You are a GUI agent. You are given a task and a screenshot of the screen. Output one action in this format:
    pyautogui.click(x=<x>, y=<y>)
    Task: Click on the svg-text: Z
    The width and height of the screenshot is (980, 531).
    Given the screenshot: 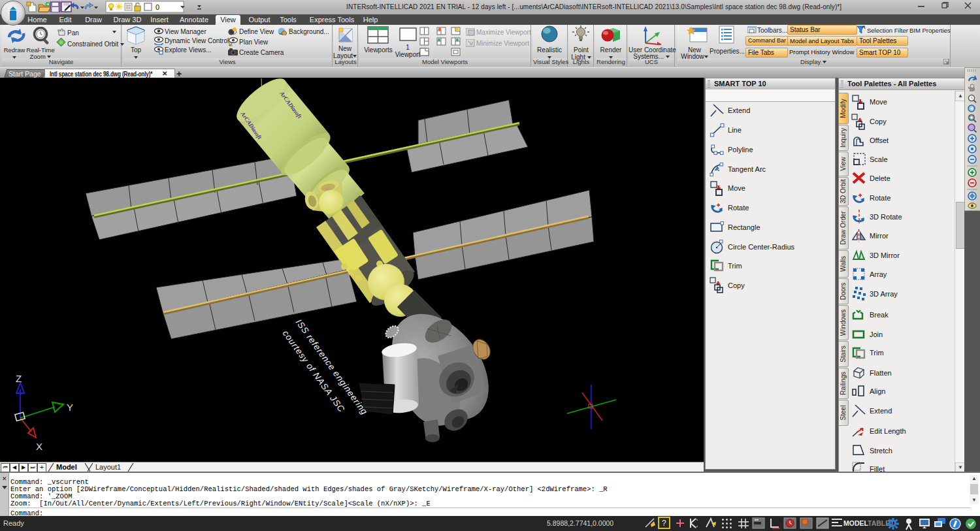 What is the action you would take?
    pyautogui.click(x=18, y=379)
    